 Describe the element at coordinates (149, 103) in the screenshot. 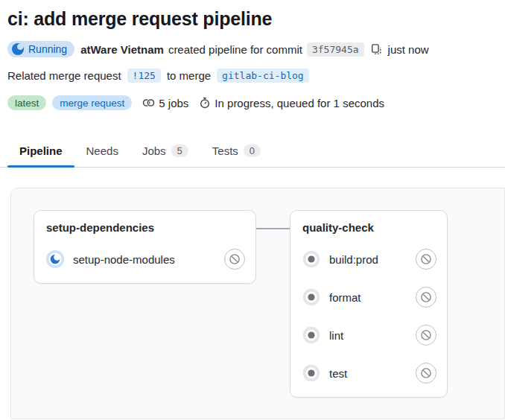

I see `link-icon` at that location.